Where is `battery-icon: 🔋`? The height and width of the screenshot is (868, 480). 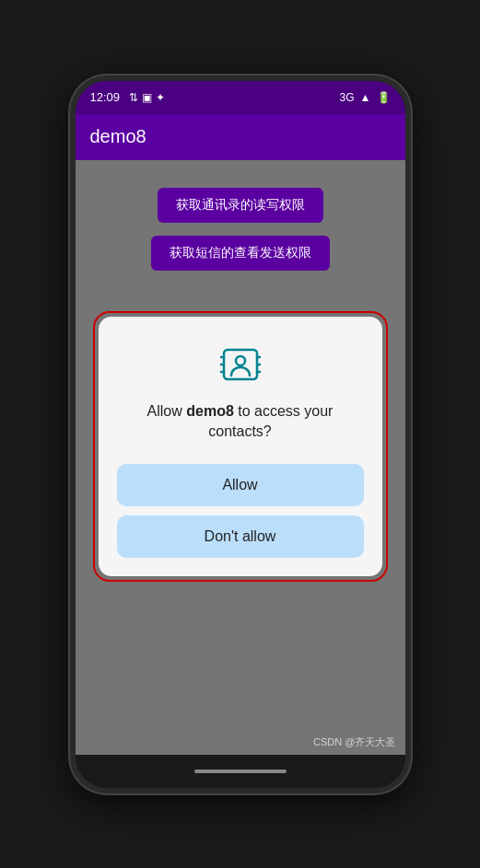 battery-icon: 🔋 is located at coordinates (383, 98).